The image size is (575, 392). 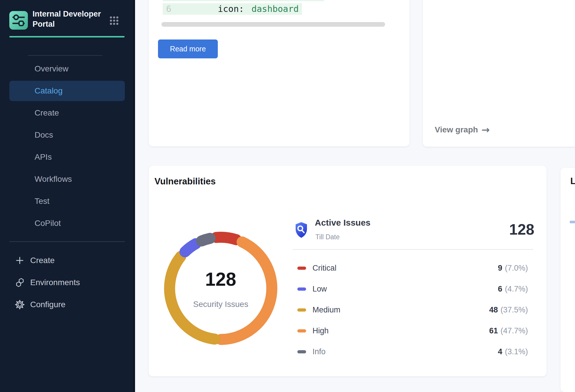 What do you see at coordinates (500, 352) in the screenshot?
I see `legend-count: 4` at bounding box center [500, 352].